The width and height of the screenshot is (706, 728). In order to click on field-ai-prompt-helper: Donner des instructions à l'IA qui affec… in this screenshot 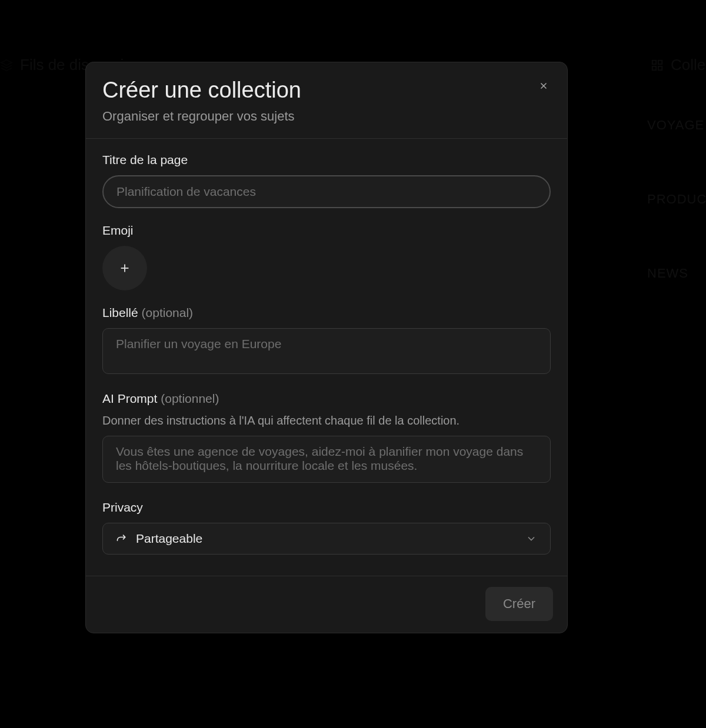, I will do `click(327, 421)`.